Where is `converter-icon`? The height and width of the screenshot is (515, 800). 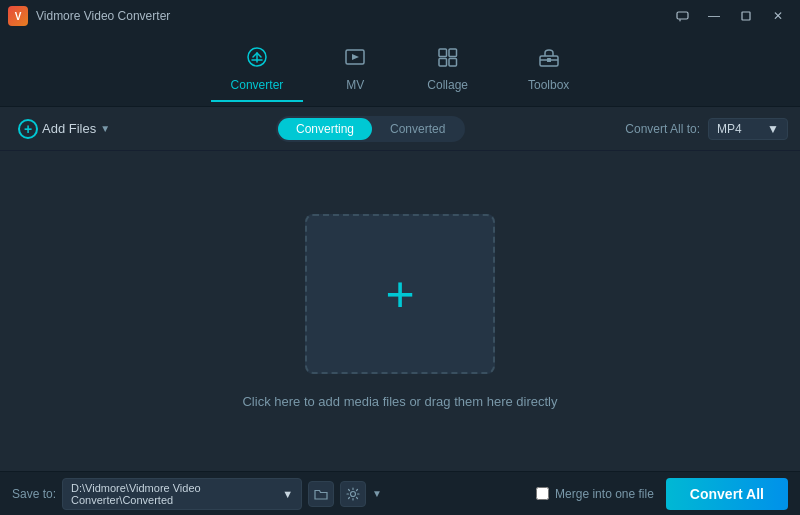 converter-icon is located at coordinates (257, 60).